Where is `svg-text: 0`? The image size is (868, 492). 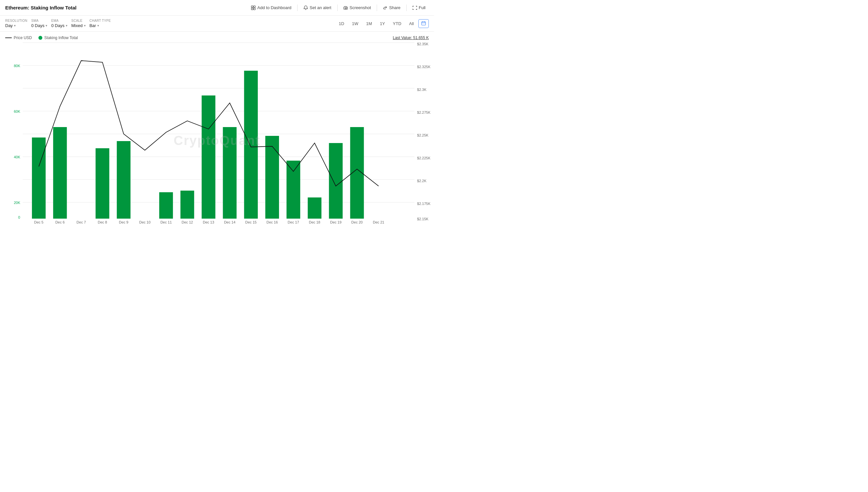
svg-text: 0 is located at coordinates (19, 217).